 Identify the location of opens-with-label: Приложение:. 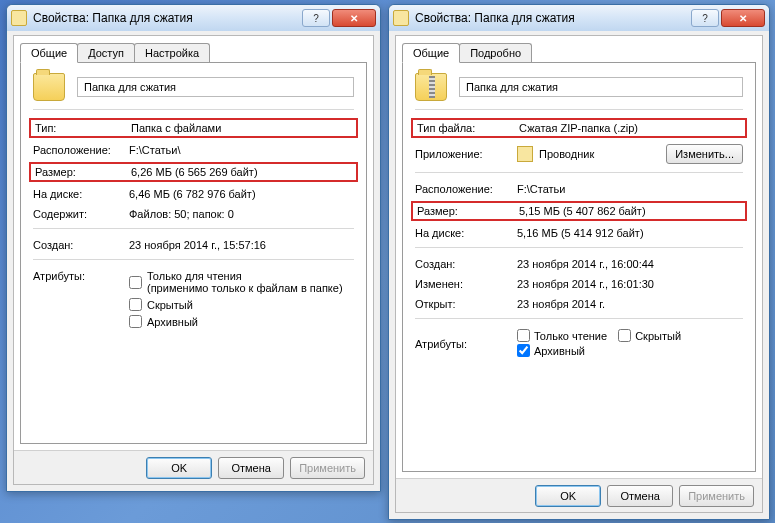
(466, 154).